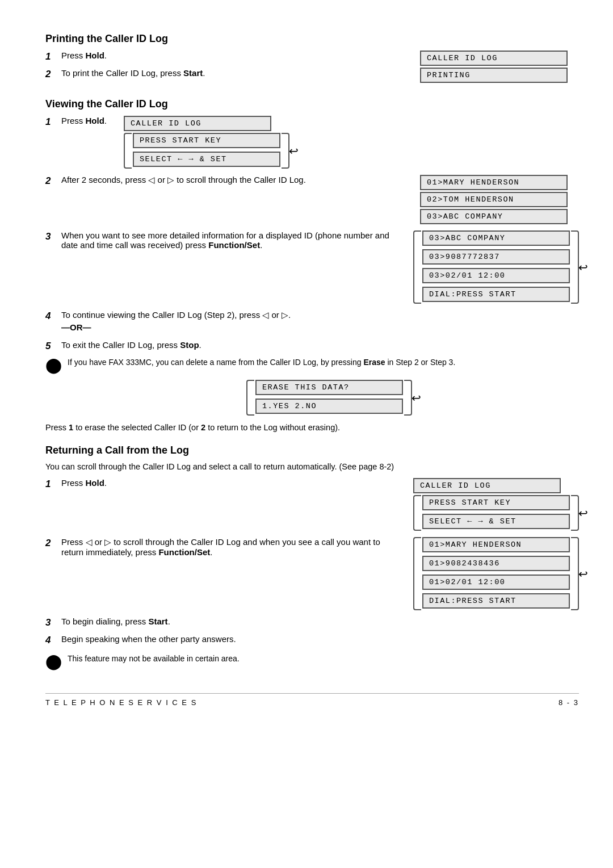 The width and height of the screenshot is (613, 868). Describe the element at coordinates (496, 573) in the screenshot. I see `returning-bracket-wrap-2: 01>MARY HENDERSON 01>90824​38436 01>02/0…` at that location.